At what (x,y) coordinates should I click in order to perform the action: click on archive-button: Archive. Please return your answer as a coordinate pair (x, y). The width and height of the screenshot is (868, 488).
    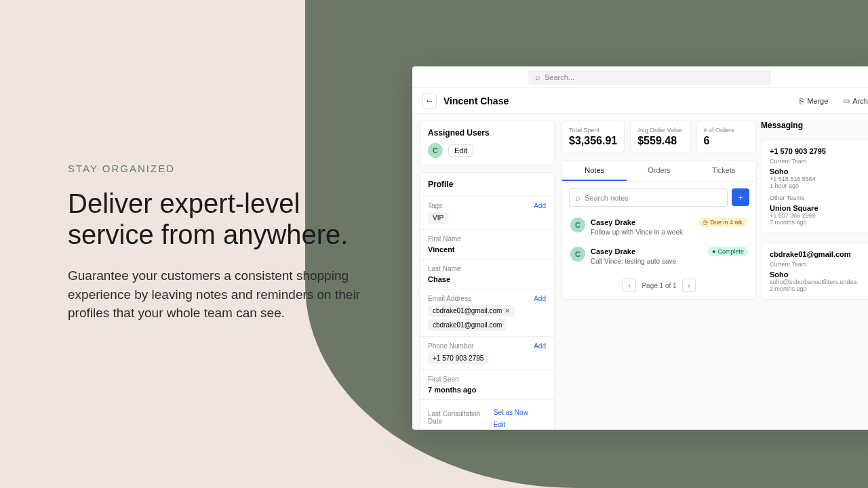
    Looking at the image, I should click on (856, 100).